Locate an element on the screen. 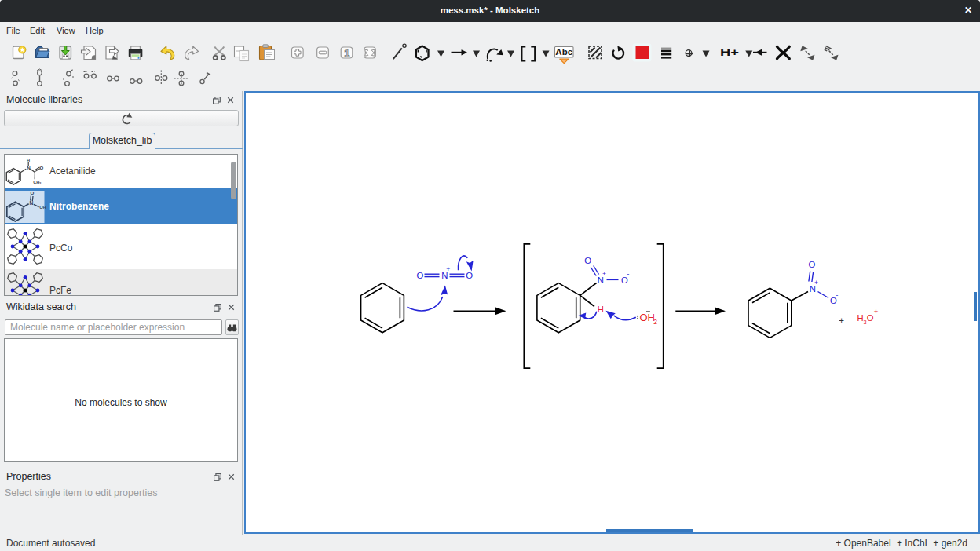 The image size is (980, 551). svg-text: 2 is located at coordinates (655, 322).